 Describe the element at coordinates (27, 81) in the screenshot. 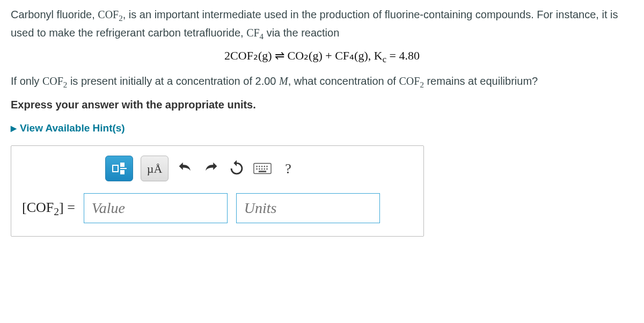

I see `text: If only` at that location.